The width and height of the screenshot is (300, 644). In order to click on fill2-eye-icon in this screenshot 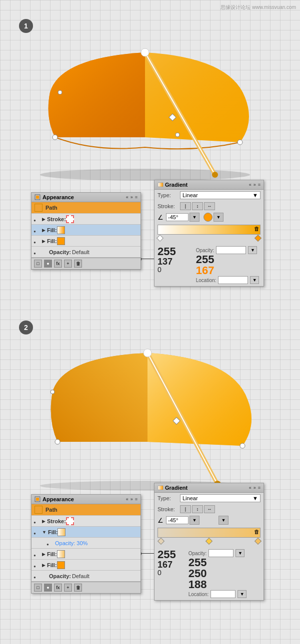, I will do `click(37, 241)`.